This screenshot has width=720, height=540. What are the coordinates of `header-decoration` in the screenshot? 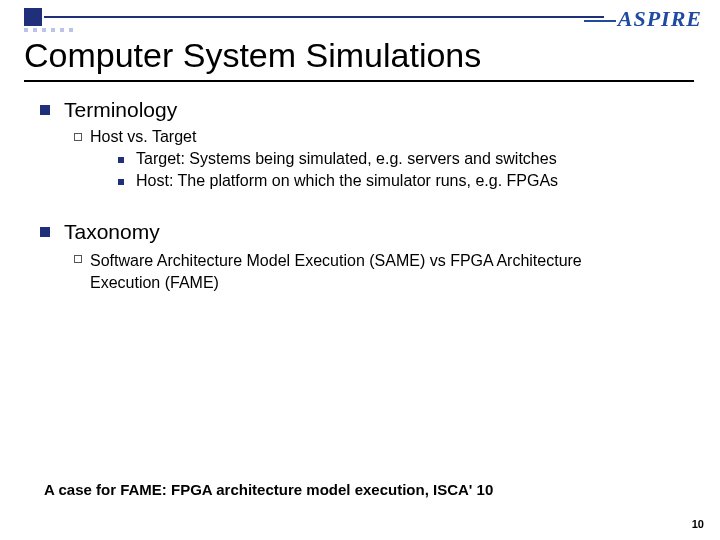 It's located at (314, 17).